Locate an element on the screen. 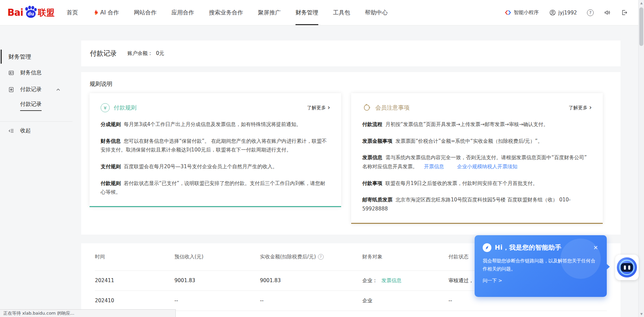  logout-icon is located at coordinates (625, 13).